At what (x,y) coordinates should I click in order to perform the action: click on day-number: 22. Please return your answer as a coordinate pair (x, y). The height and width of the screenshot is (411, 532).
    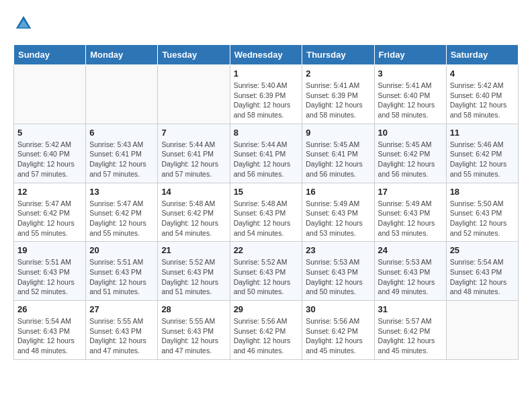
    Looking at the image, I should click on (266, 250).